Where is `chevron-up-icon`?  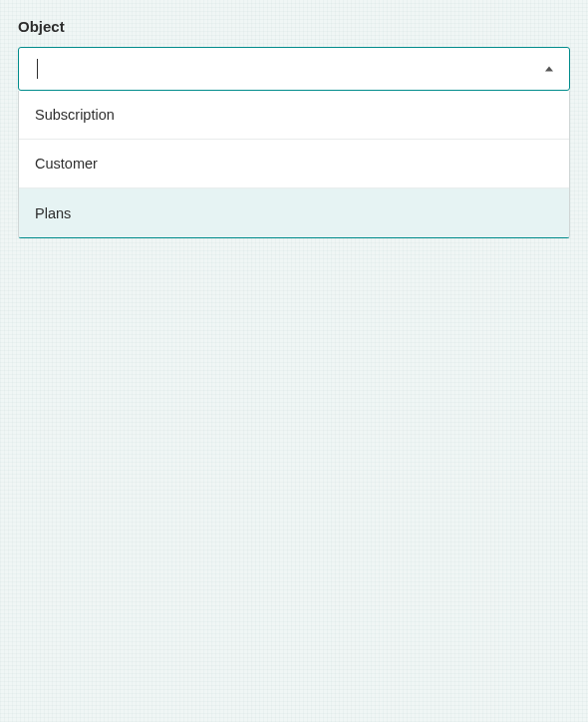
chevron-up-icon is located at coordinates (549, 70).